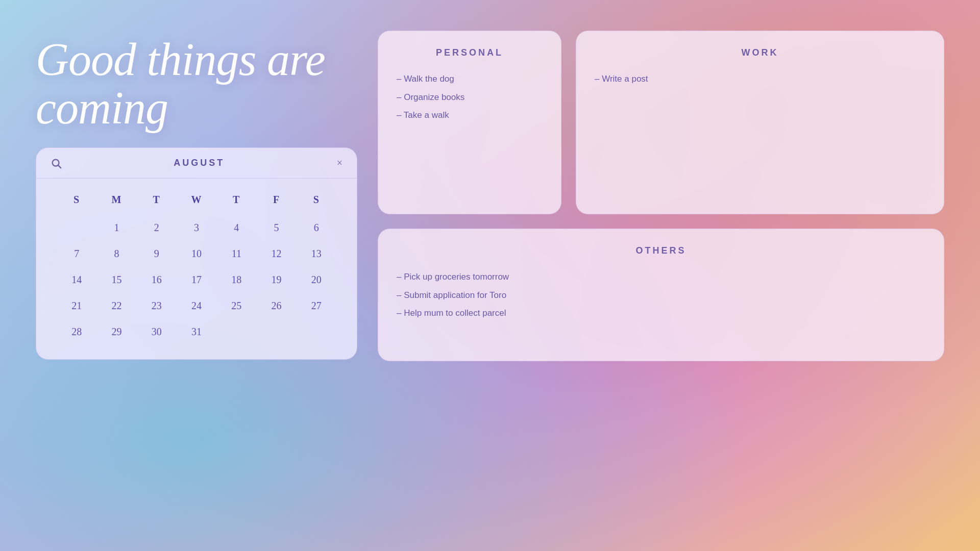 The image size is (980, 551). I want to click on calendar-close-button: ×, so click(340, 163).